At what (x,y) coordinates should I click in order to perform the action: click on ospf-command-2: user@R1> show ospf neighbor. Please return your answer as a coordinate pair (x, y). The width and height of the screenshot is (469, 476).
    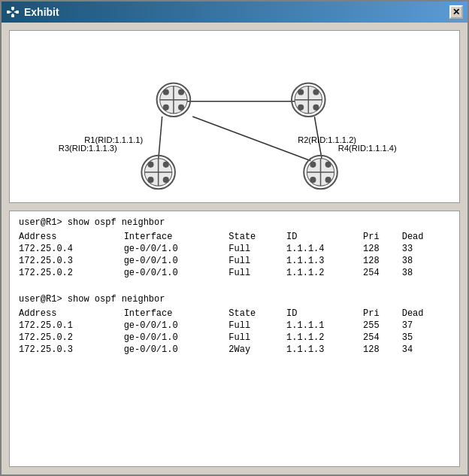
    Looking at the image, I should click on (234, 299).